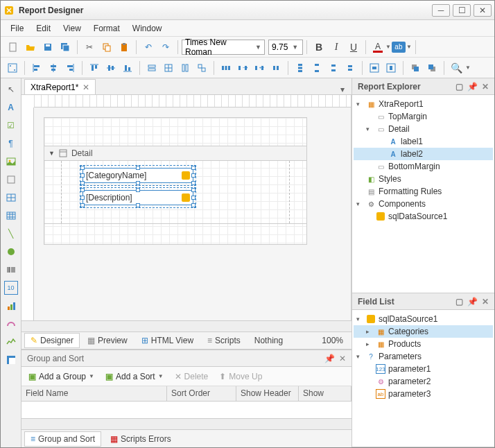 The height and width of the screenshot is (448, 495). Describe the element at coordinates (175, 153) in the screenshot. I see `detail-section-header: ▼ Detail` at that location.